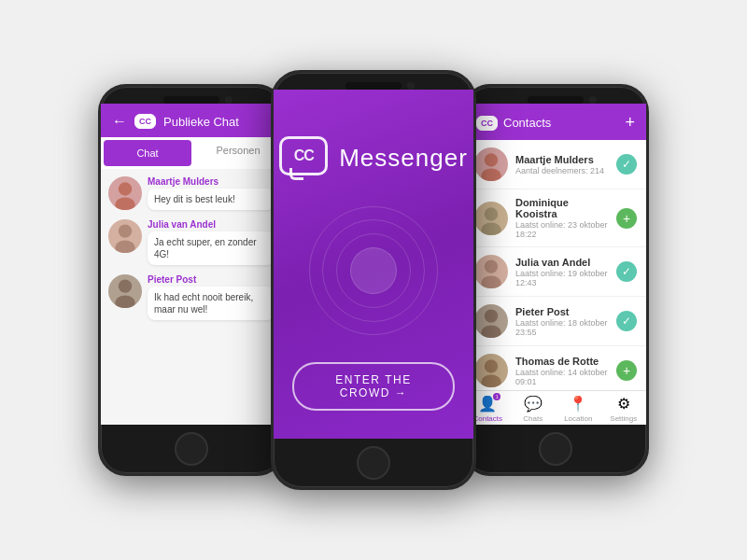 The image size is (747, 560). What do you see at coordinates (211, 181) in the screenshot?
I see `message-name: Maartje Mulders` at bounding box center [211, 181].